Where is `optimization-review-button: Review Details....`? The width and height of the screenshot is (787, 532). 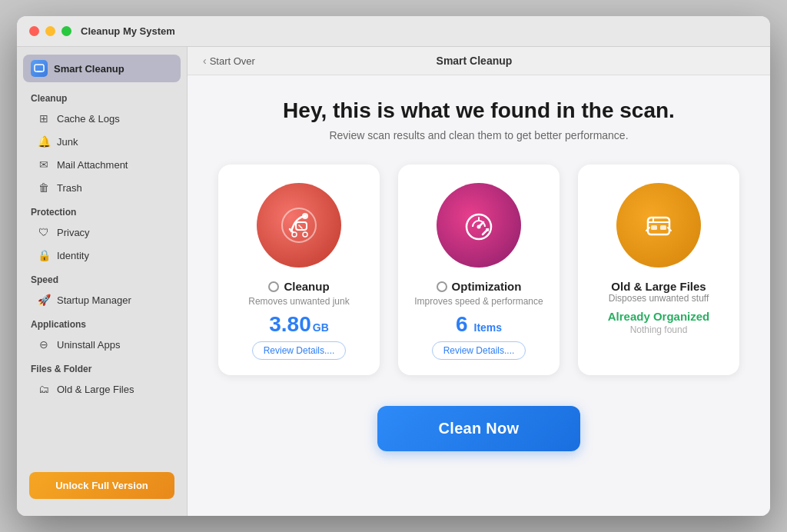 optimization-review-button: Review Details.... is located at coordinates (480, 351).